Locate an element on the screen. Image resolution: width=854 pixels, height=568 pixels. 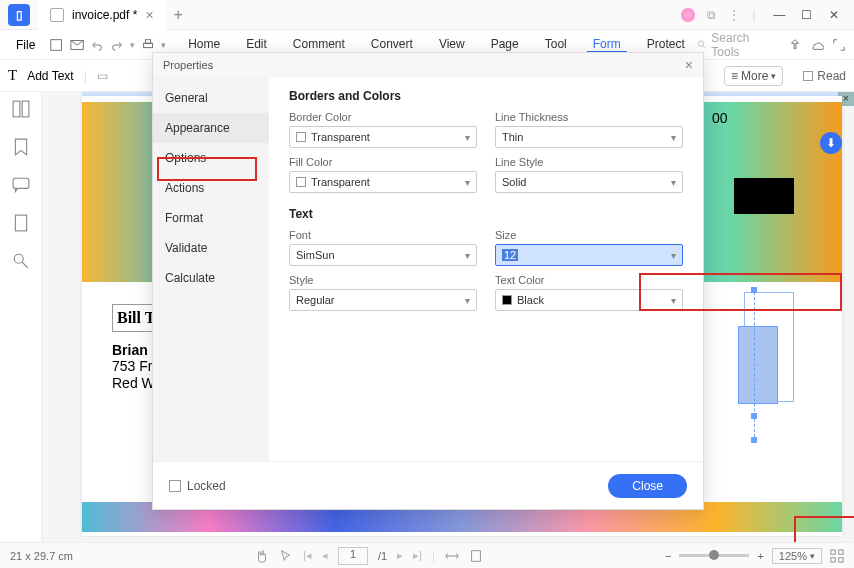
zoom-select: 125%▾ is located at coordinates (797, 556).